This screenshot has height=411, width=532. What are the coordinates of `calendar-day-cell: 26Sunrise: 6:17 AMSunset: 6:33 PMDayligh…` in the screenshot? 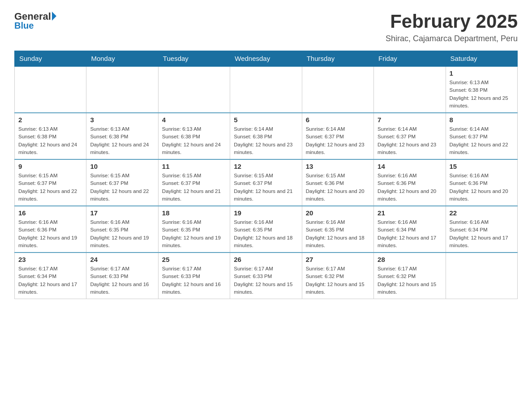 It's located at (266, 276).